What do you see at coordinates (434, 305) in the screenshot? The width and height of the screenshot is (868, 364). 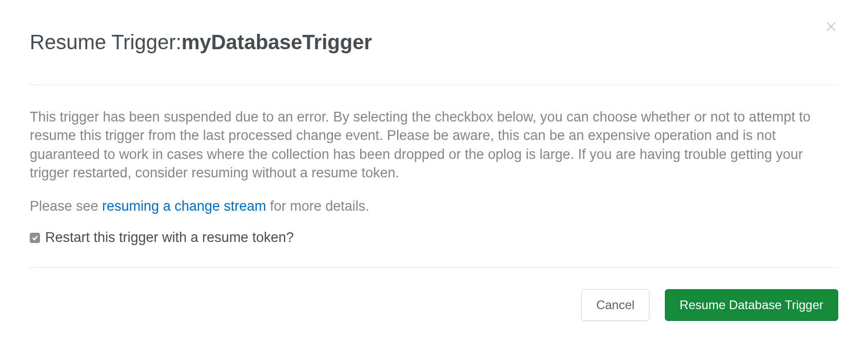 I see `modal-footer: Cancel Resume Database Trigger` at bounding box center [434, 305].